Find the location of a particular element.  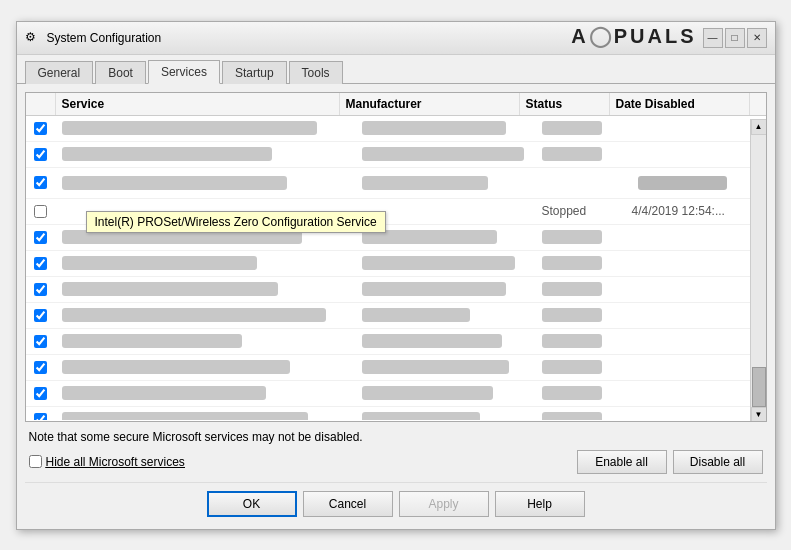

cancel-button: Cancel is located at coordinates (348, 504).